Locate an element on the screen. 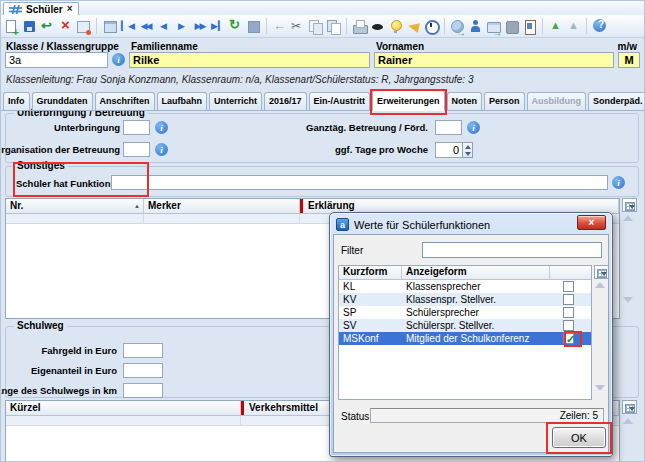 The width and height of the screenshot is (645, 462). vornamen-input is located at coordinates (494, 60).